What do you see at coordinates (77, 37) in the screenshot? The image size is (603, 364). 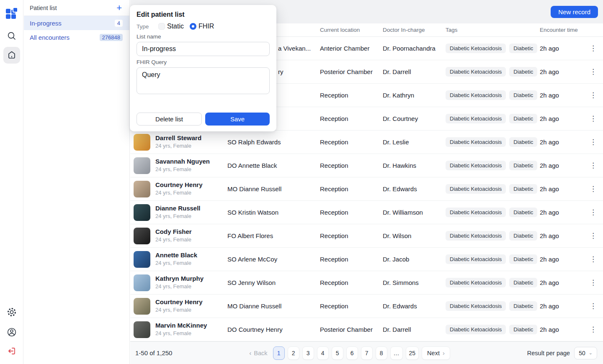 I see `patient-list-item: All encounters 276848` at bounding box center [77, 37].